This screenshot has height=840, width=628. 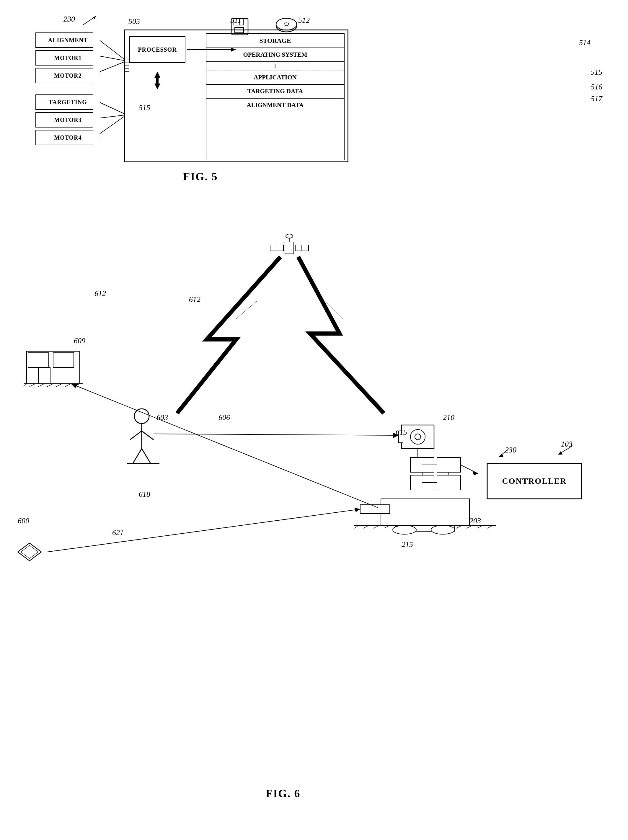 I want to click on horiz-arrow, so click(x=214, y=49).